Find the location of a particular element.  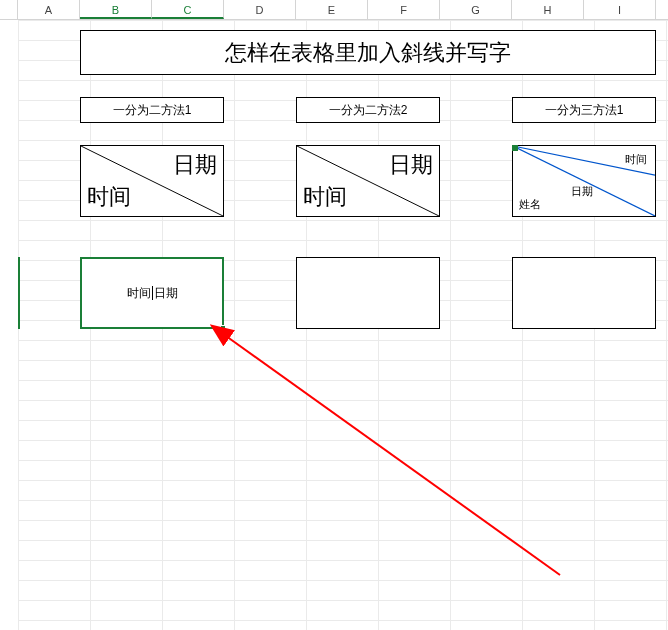

col-A: A is located at coordinates (49, 10).